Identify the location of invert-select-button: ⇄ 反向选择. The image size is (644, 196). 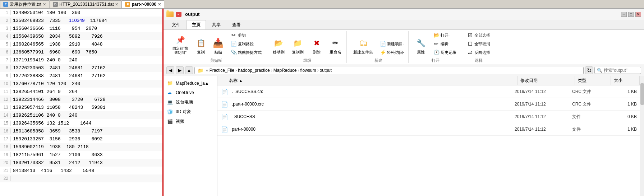
(479, 52).